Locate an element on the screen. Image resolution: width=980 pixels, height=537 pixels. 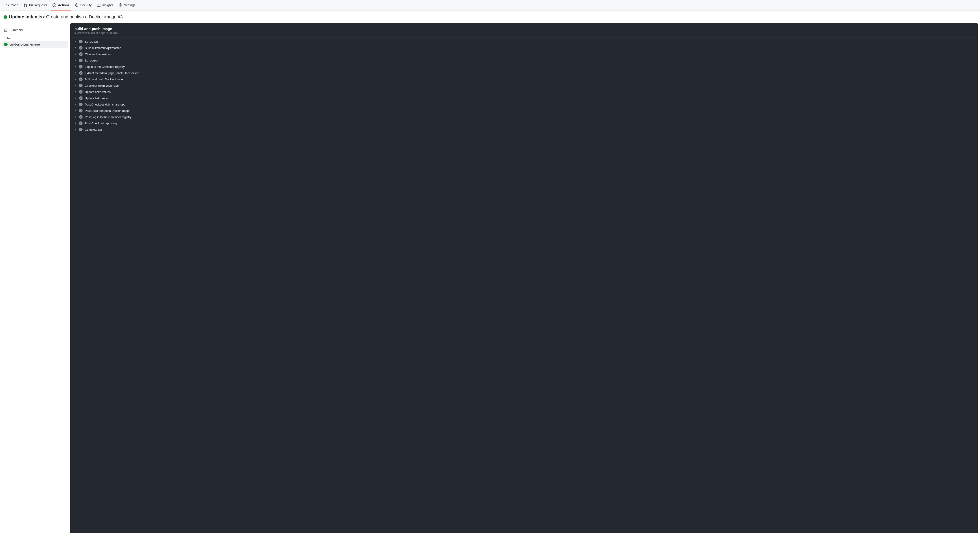
sidebar-item-summary: Summary is located at coordinates (35, 30).